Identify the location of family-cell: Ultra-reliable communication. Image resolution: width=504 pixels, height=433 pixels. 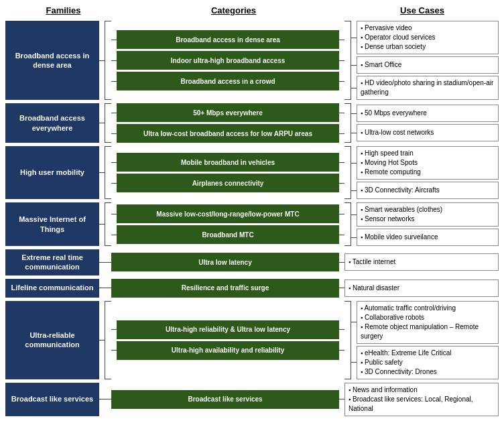
(52, 341).